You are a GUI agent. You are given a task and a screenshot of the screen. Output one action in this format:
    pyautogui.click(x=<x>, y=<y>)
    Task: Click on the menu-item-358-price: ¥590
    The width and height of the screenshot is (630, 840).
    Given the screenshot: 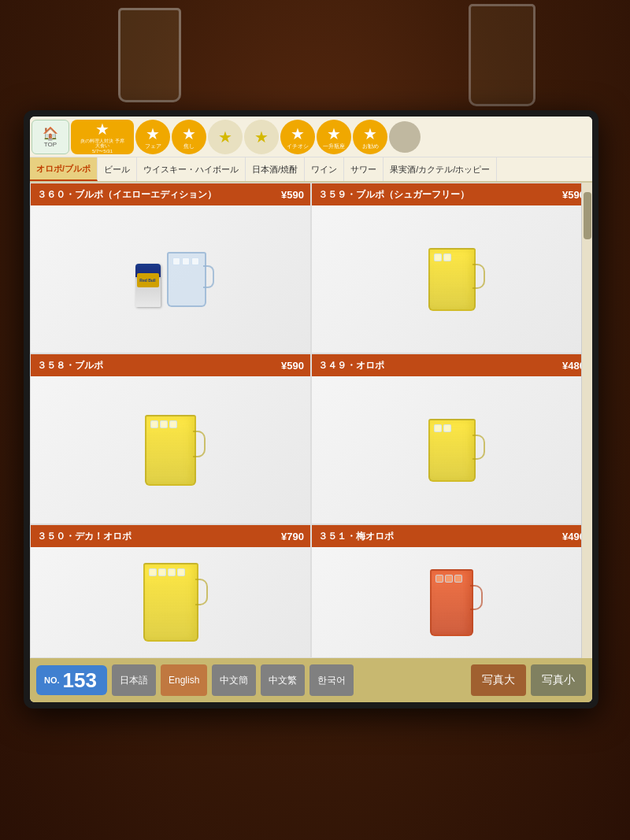 What is the action you would take?
    pyautogui.click(x=293, y=365)
    